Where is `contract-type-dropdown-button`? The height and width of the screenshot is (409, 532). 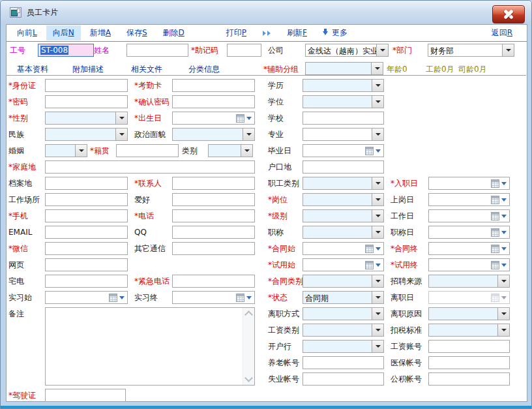
contract-type-dropdown-button is located at coordinates (377, 281).